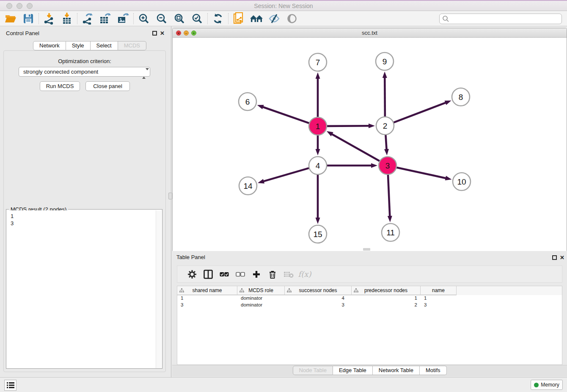 This screenshot has width=567, height=392. Describe the element at coordinates (438, 298) in the screenshot. I see `cell-name: 1` at that location.